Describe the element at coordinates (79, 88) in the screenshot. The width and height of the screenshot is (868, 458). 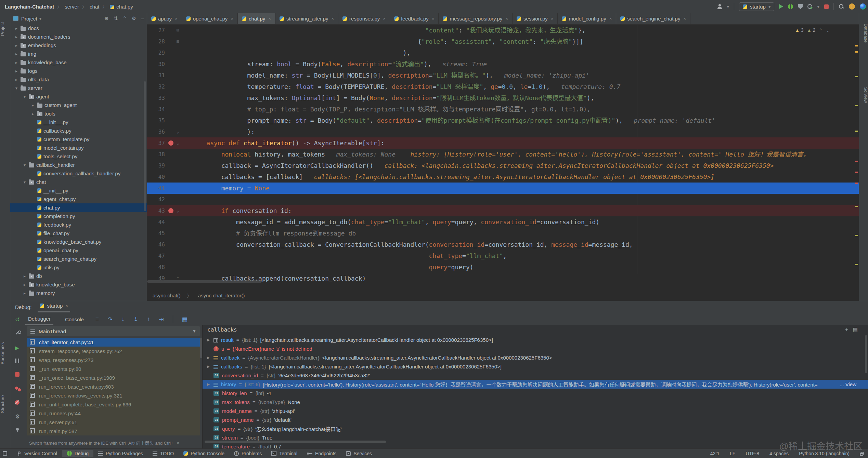
I see `tree-item-server: ▾server` at that location.